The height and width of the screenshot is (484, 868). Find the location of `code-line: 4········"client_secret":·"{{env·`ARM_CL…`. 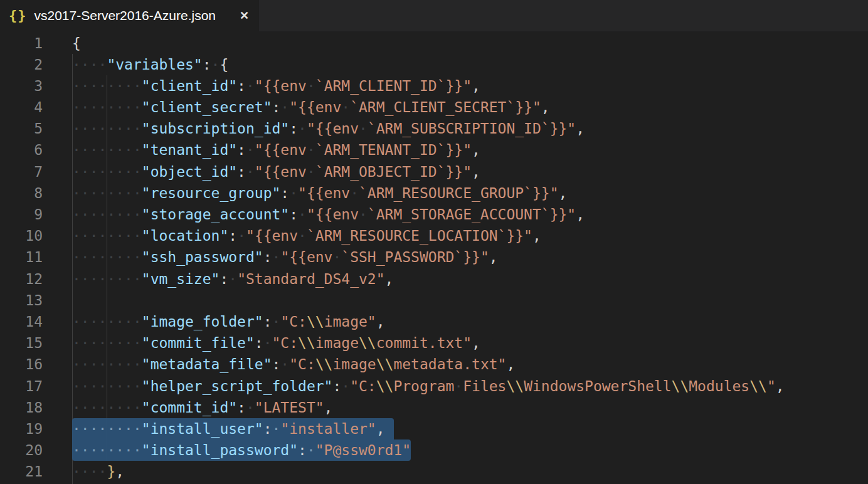

code-line: 4········"client_secret":·"{{env·`ARM_CL… is located at coordinates (434, 107).